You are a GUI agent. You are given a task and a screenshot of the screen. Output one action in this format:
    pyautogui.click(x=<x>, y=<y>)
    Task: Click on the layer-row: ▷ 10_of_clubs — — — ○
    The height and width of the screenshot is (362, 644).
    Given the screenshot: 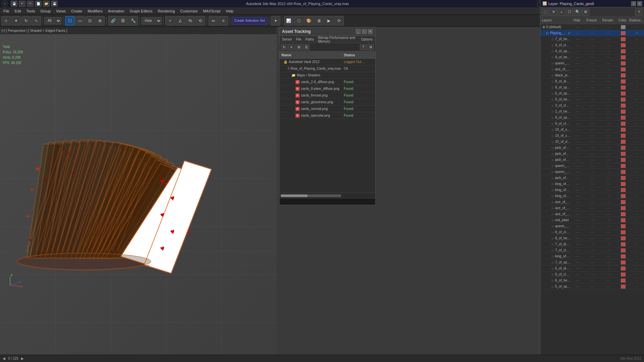 What is the action you would take?
    pyautogui.click(x=592, y=136)
    